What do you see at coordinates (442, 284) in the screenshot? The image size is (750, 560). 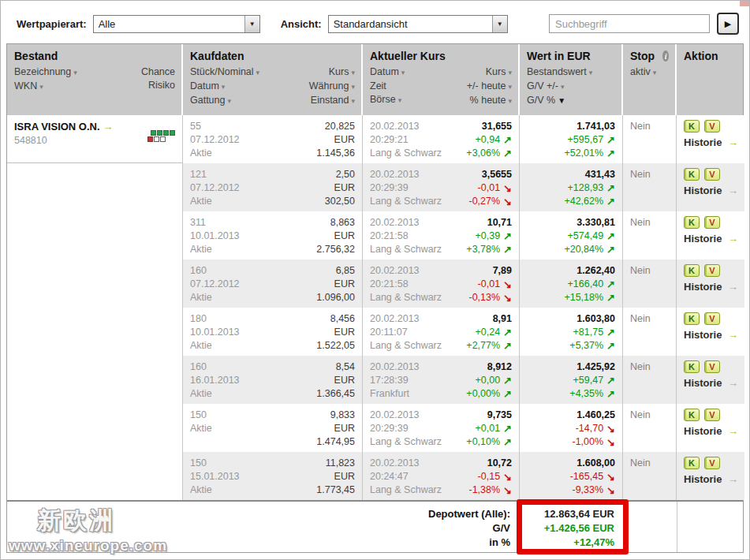 I see `aktueller-kurs-cell: 20.02.2013 20:21:58 Lang & Schwarz 7,89 …` at bounding box center [442, 284].